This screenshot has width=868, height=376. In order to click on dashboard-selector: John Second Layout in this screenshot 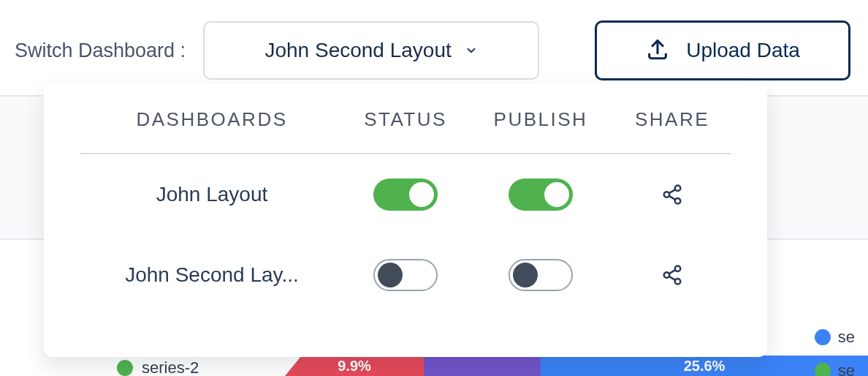, I will do `click(371, 50)`.